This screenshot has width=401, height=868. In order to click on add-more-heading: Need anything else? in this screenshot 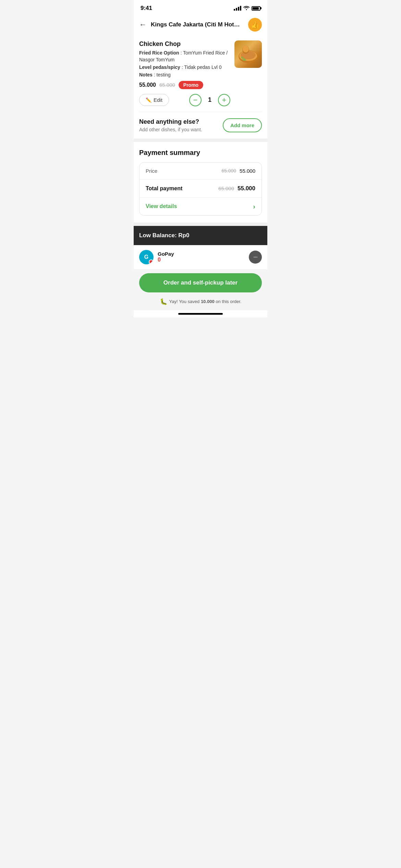, I will do `click(171, 122)`.